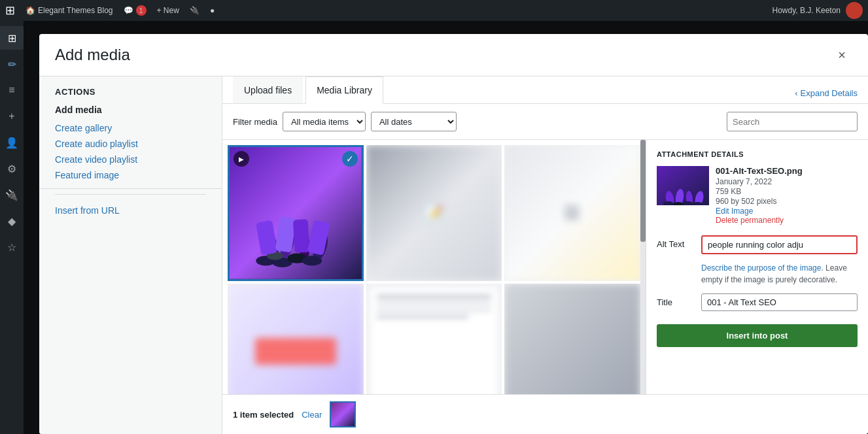  What do you see at coordinates (826, 93) in the screenshot?
I see `expand-details-button: ‹ Expand Details` at bounding box center [826, 93].